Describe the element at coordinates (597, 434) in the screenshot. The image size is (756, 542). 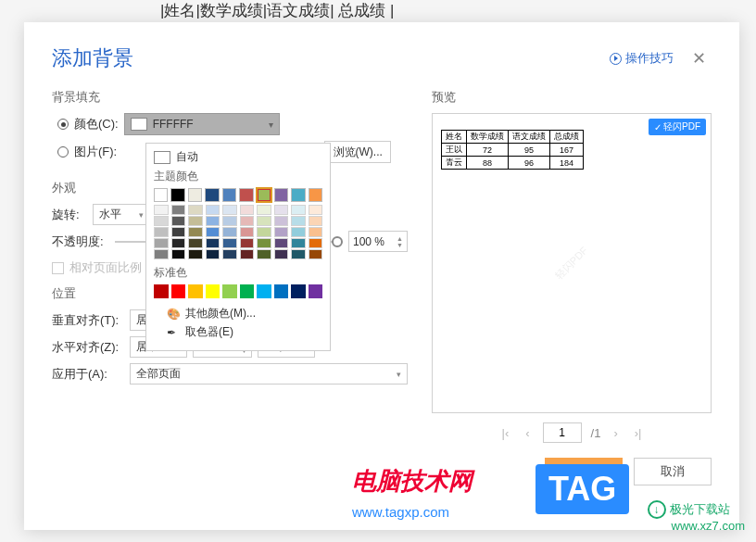
I see `page-total: /1` at that location.